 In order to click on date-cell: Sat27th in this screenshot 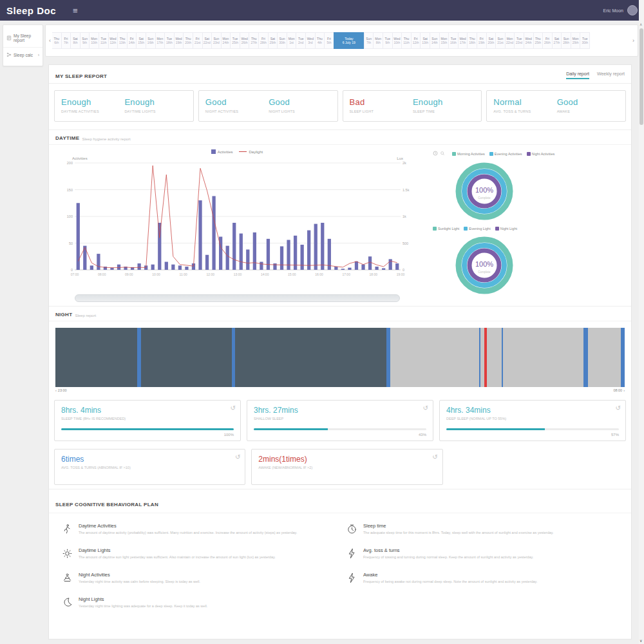, I will do `click(557, 41)`.